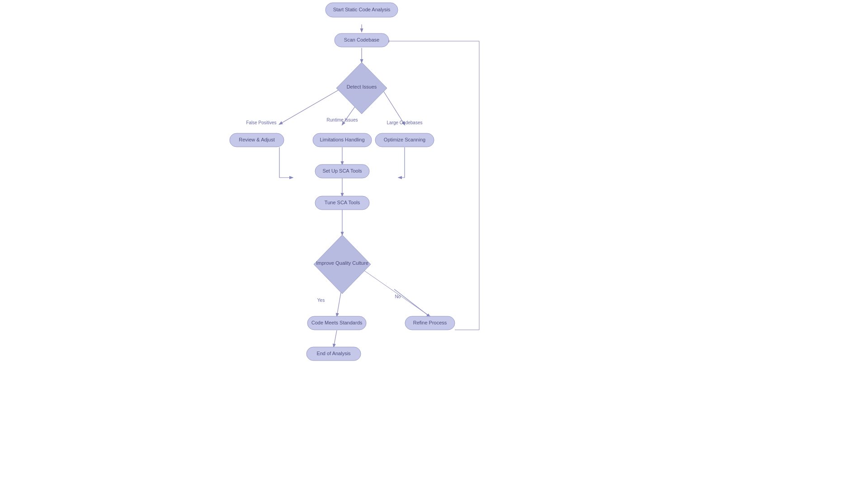  Describe the element at coordinates (430, 323) in the screenshot. I see `refine-label: Refine Process` at that location.